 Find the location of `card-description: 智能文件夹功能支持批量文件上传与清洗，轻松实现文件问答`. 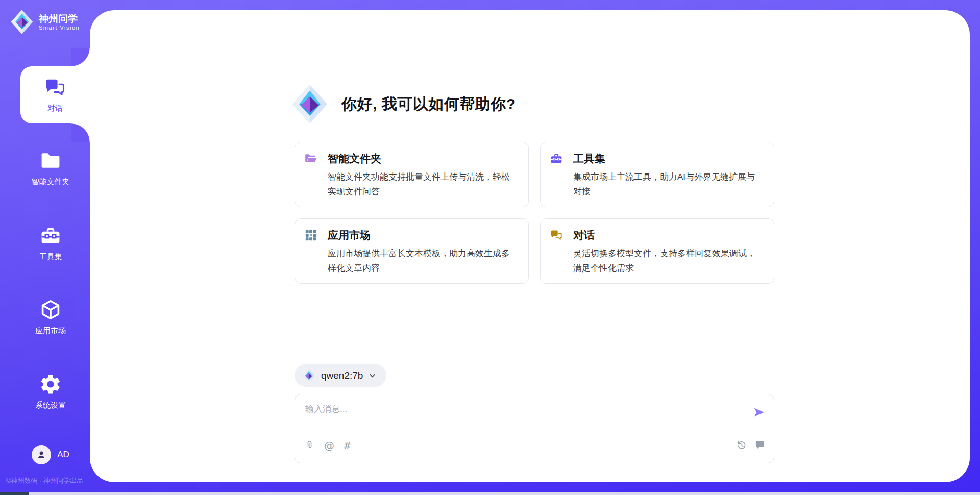

card-description: 智能文件夹功能支持批量文件上传与清洗，轻松实现文件问答 is located at coordinates (423, 185).